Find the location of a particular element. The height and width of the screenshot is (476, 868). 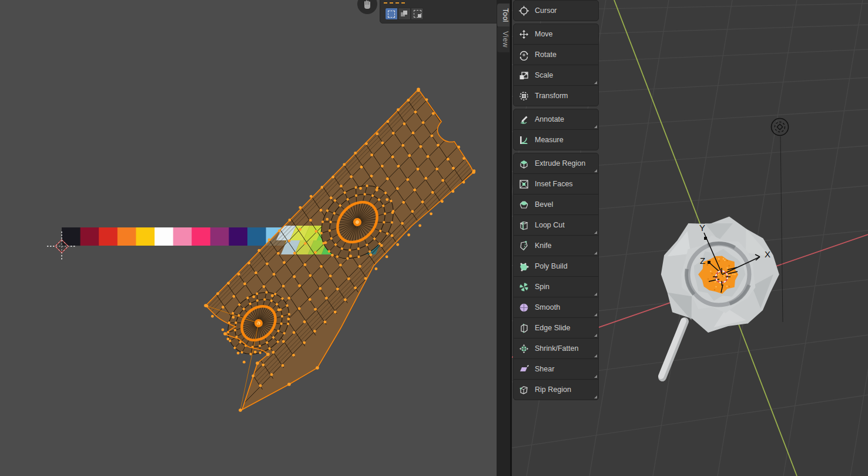

tool-item-inset-faces: Inset Faces is located at coordinates (556, 185).